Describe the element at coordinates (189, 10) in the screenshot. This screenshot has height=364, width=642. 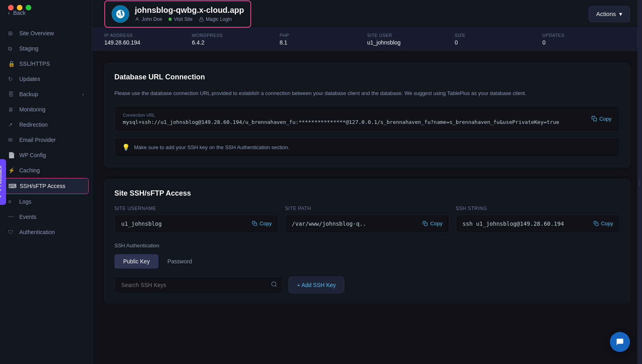
I see `site-name: johnsblog-qwbg.x-cloud.app` at that location.